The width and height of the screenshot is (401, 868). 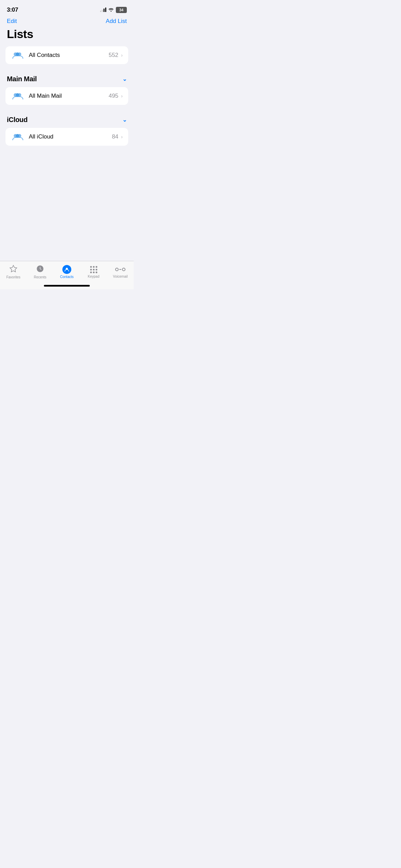 I want to click on contacts-label: Contacts, so click(x=66, y=277).